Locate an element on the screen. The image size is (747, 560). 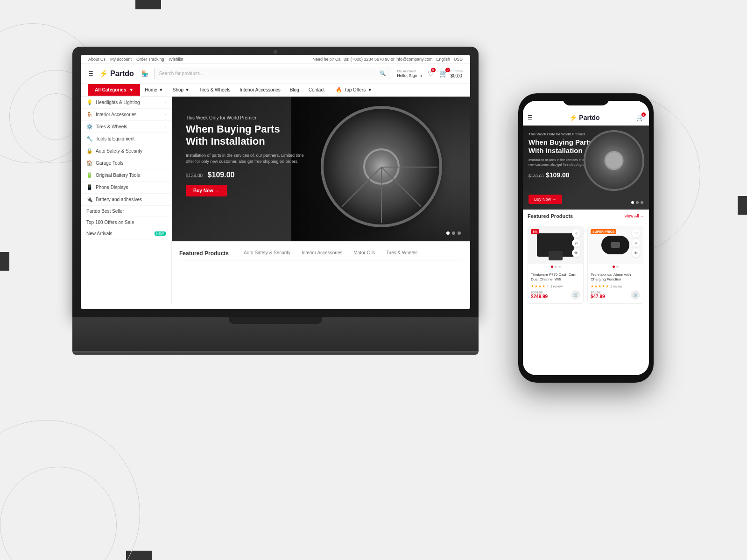
product-old-price-1: $268.99 is located at coordinates (539, 292).